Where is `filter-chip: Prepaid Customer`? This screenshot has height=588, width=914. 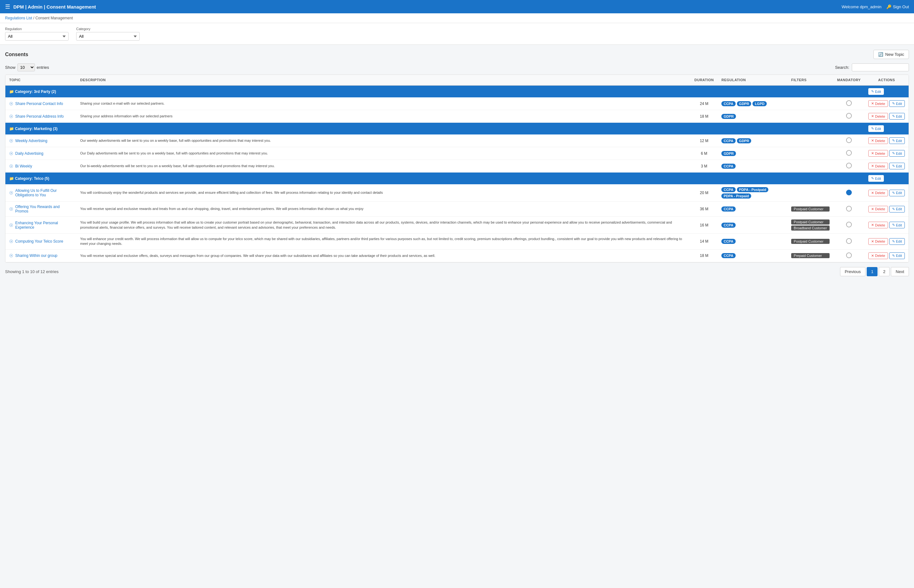
filter-chip: Prepaid Customer is located at coordinates (810, 256).